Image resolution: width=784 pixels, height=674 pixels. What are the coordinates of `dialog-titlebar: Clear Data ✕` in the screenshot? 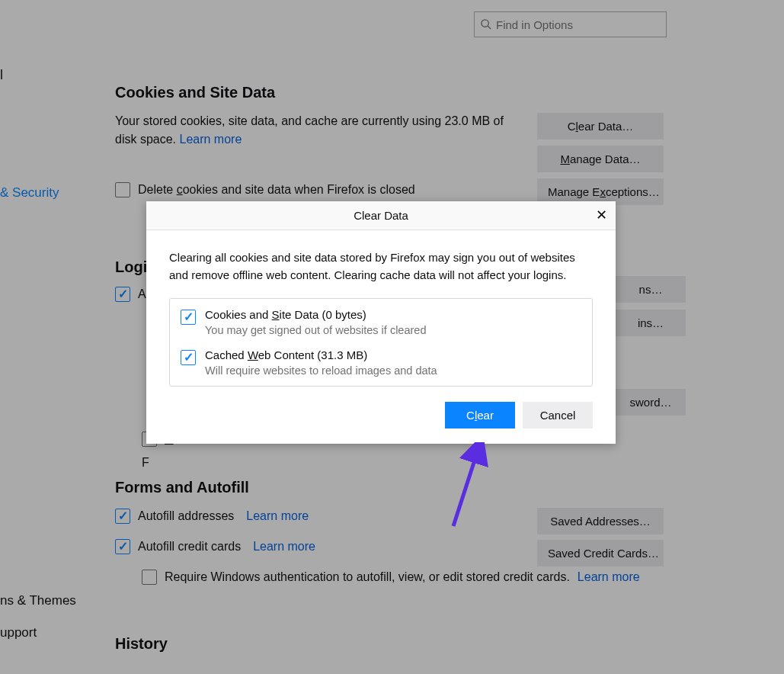 It's located at (381, 216).